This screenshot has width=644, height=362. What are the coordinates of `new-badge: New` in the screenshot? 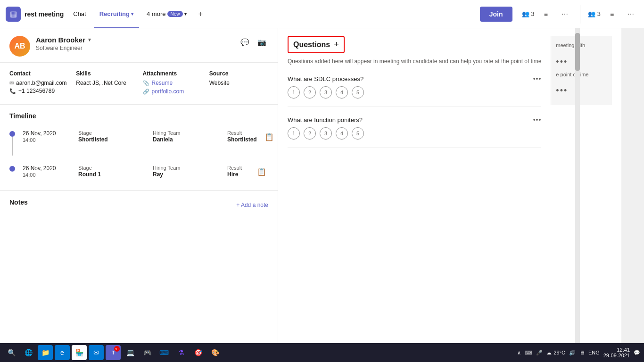 It's located at (175, 14).